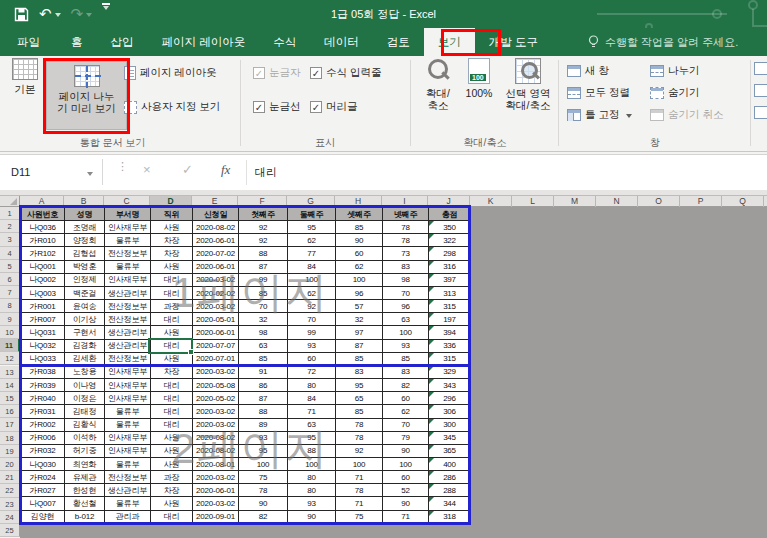 This screenshot has width=767, height=538. Describe the element at coordinates (398, 42) in the screenshot. I see `tab-7: 검토` at that location.